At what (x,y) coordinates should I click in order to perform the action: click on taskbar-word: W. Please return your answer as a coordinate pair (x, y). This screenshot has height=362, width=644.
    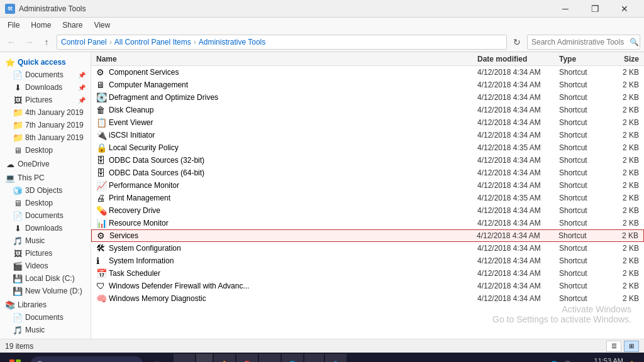
    Looking at the image, I should click on (314, 358).